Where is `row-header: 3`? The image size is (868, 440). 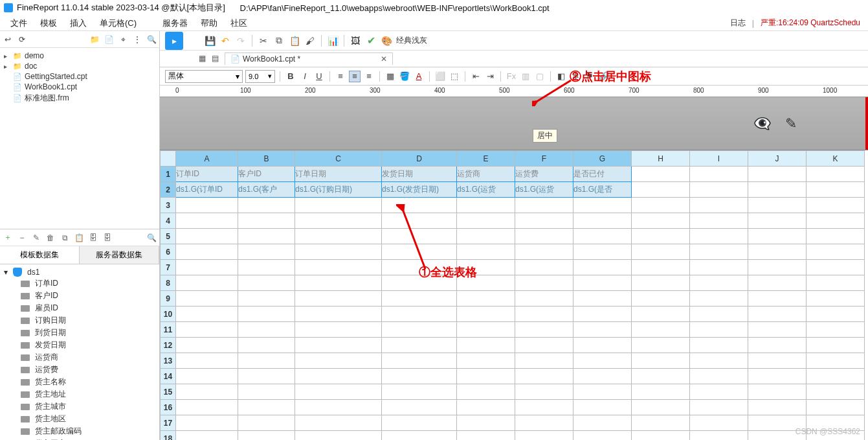
row-header: 3 is located at coordinates (168, 205).